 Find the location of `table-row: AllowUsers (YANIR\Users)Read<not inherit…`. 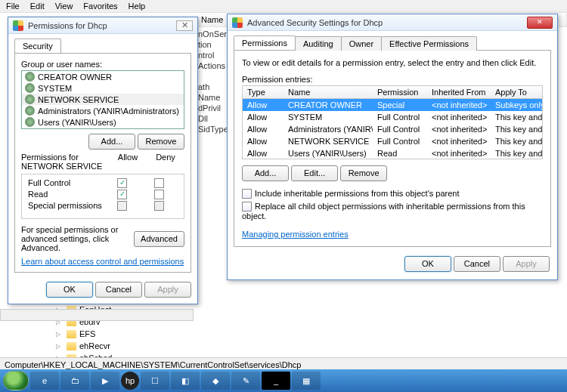

table-row: AllowUsers (YANIR\Users)Read<not inherit… is located at coordinates (392, 153).